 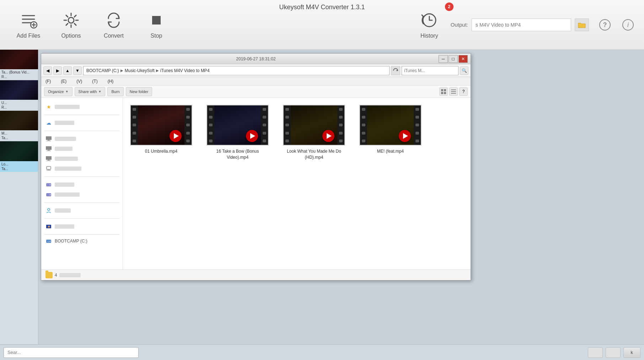 I want to click on history-badge: 2, so click(x=449, y=7).